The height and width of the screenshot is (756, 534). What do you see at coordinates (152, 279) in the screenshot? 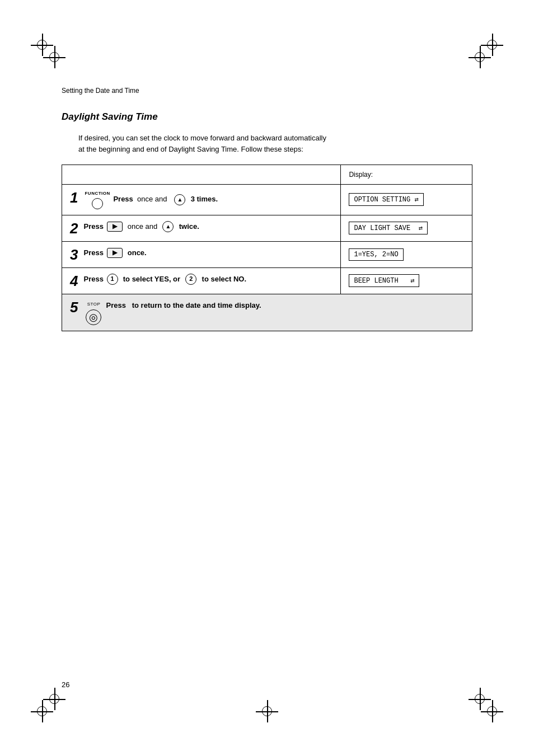
I see `step-4-yes: to select YES, or` at bounding box center [152, 279].